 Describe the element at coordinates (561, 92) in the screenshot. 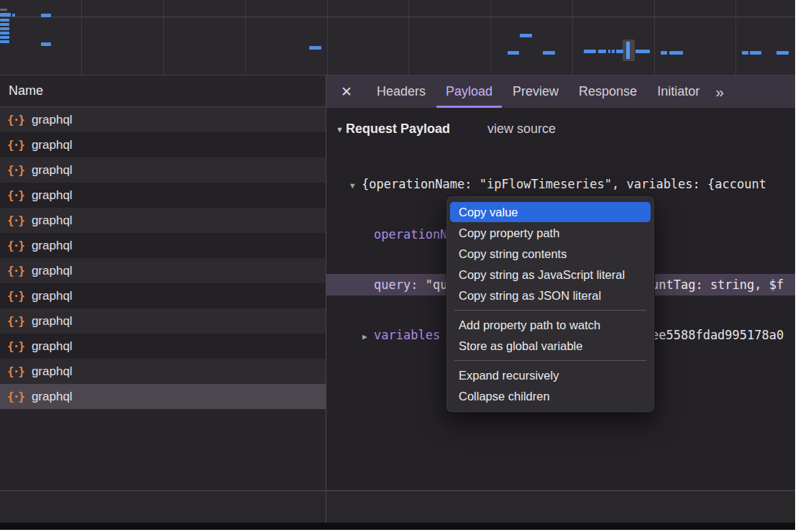

I see `detail-tab-bar: ✕ Headers Payload Preview Response Initi…` at that location.